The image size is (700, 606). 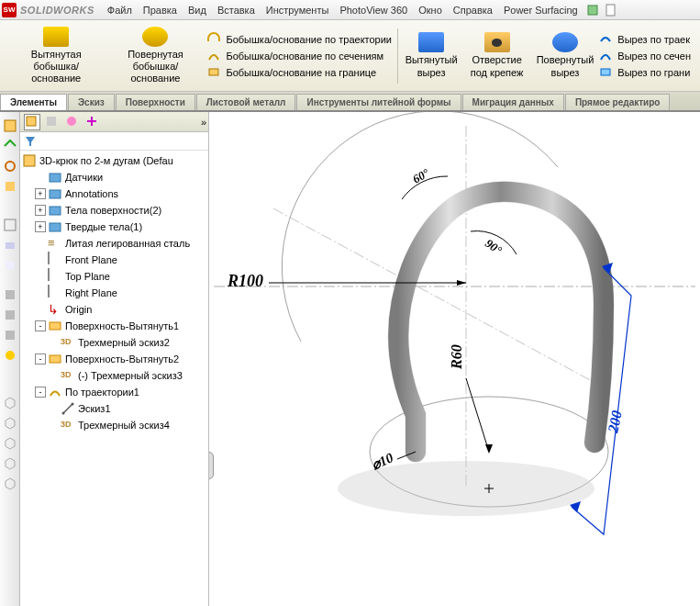 What do you see at coordinates (114, 293) in the screenshot?
I see `tree-node-7: Right Plane` at bounding box center [114, 293].